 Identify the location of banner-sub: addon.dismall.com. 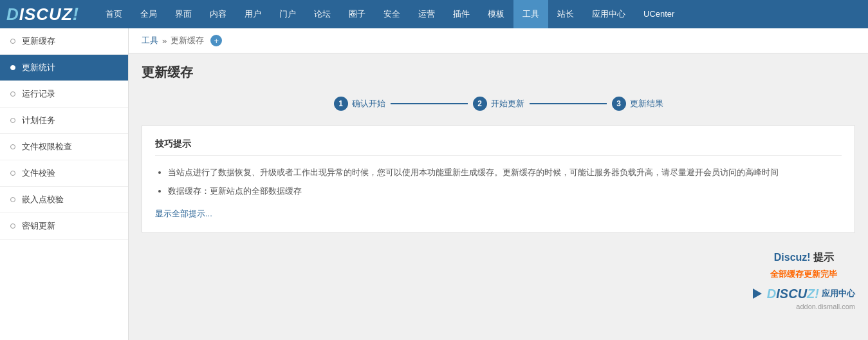
(804, 307).